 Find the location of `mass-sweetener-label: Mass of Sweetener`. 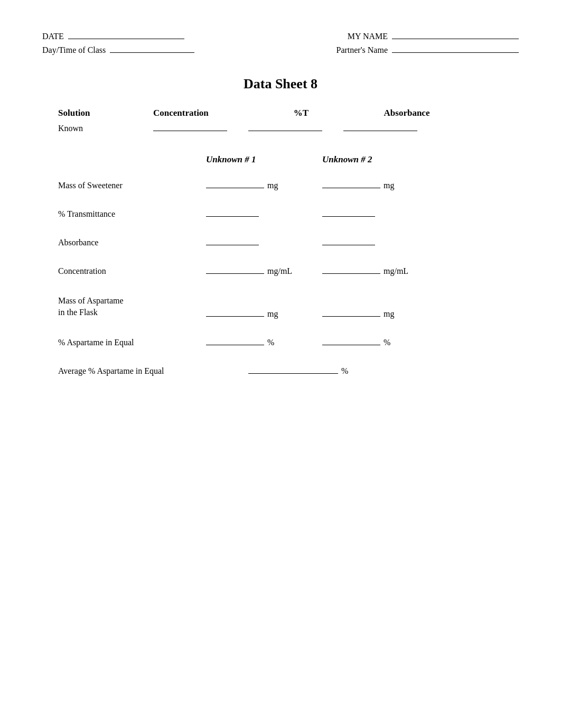

mass-sweetener-label: Mass of Sweetener is located at coordinates (132, 186).